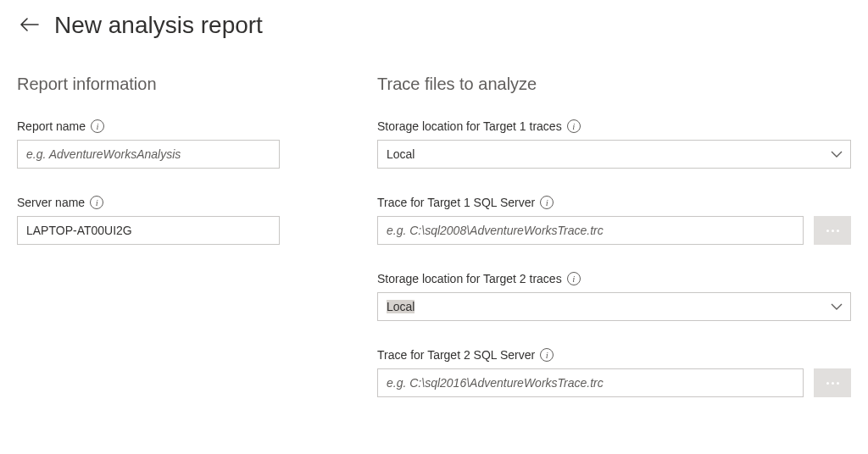 The width and height of the screenshot is (868, 454). I want to click on storage-target1-field: Storage location for Target 1 traces i L…, so click(614, 144).